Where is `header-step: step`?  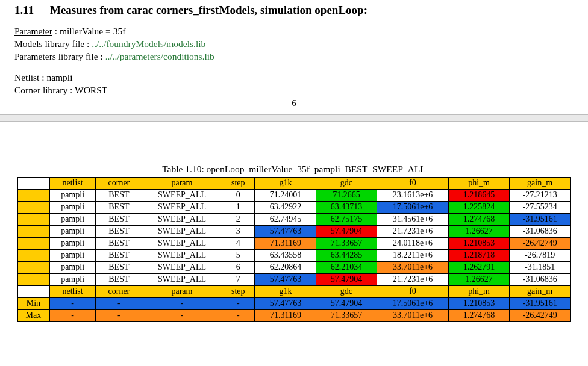
header-step: step is located at coordinates (239, 183).